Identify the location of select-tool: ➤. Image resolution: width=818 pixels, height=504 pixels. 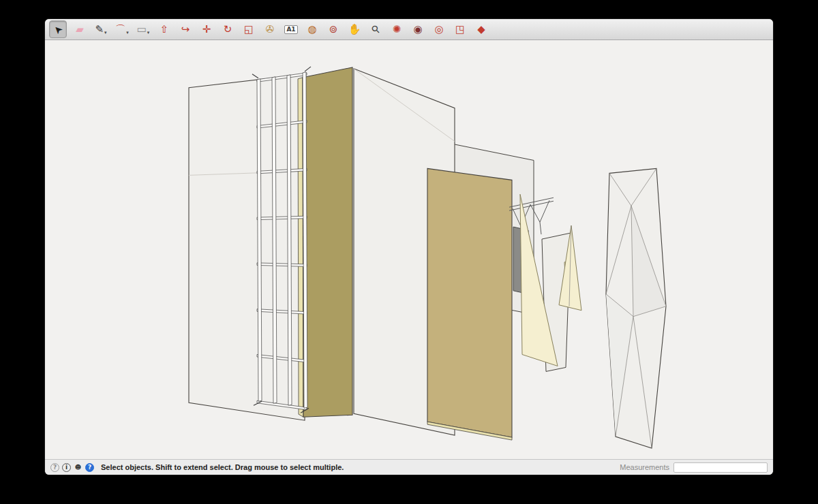
(58, 29).